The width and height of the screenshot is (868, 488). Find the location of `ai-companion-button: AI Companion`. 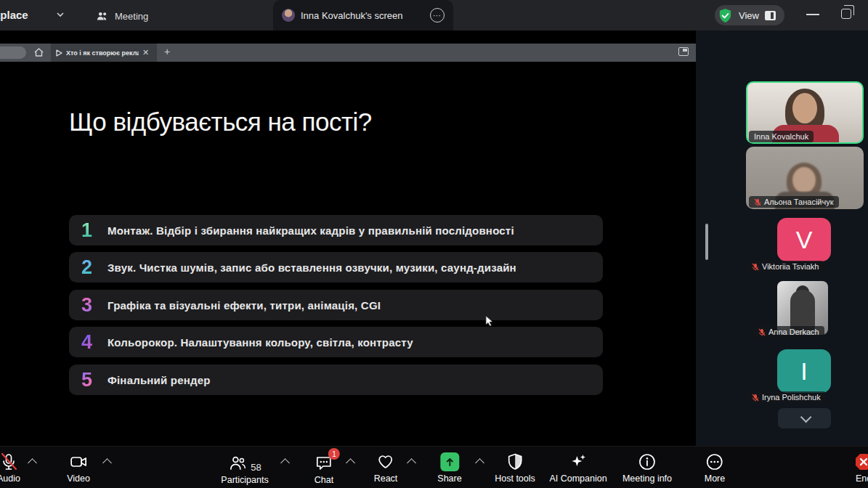

ai-companion-button: AI Companion is located at coordinates (578, 468).